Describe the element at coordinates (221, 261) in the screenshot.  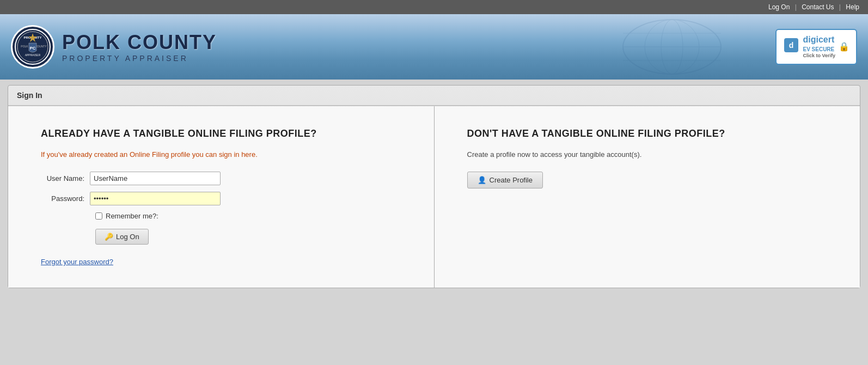
I see `forgot-password-section: Forgot your password?` at that location.